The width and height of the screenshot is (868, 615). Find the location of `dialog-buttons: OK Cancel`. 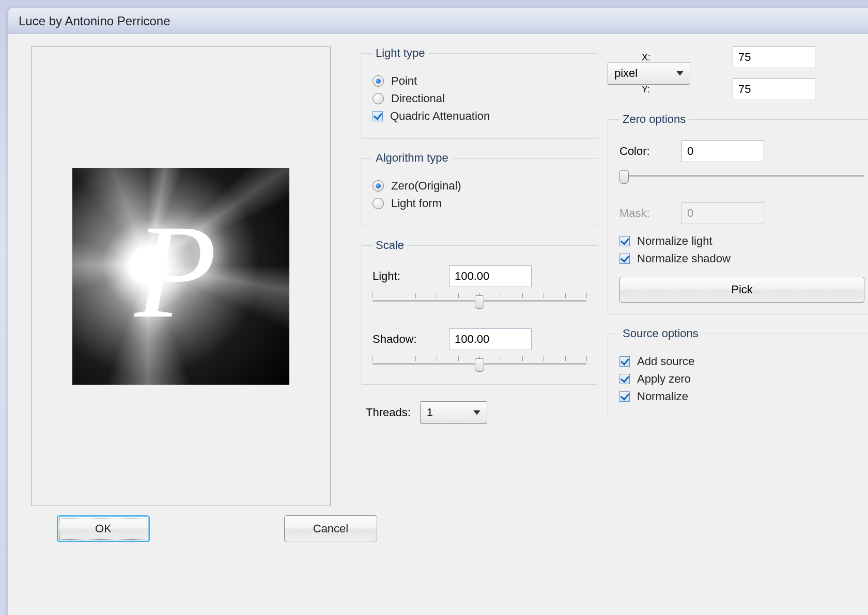

dialog-buttons: OK Cancel is located at coordinates (186, 529).